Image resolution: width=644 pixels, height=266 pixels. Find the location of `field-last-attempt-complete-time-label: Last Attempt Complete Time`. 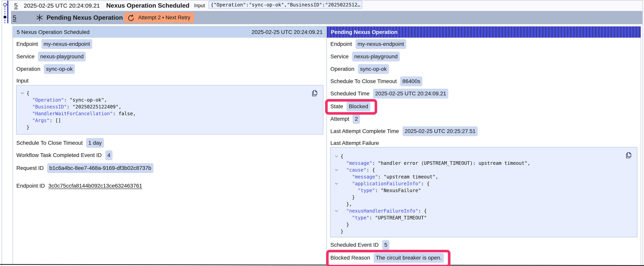

field-last-attempt-complete-time-label: Last Attempt Complete Time is located at coordinates (365, 131).